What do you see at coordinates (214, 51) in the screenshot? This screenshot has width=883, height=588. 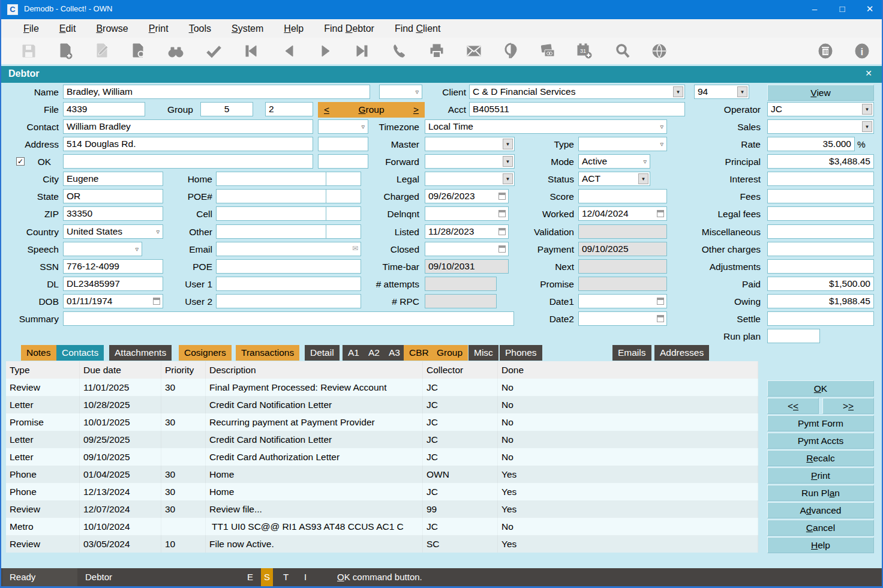 I see `checkmark-icon` at bounding box center [214, 51].